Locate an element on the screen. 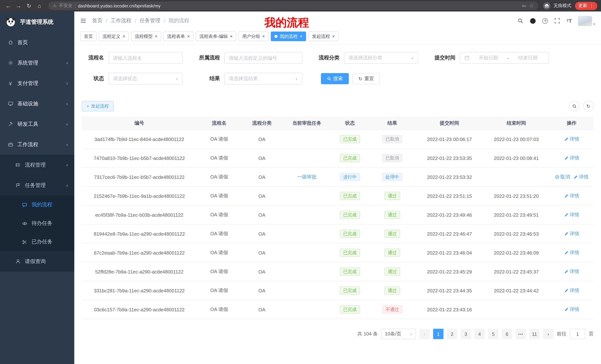 The height and width of the screenshot is (364, 601). browser-home-icon: ⌂ is located at coordinates (40, 6).